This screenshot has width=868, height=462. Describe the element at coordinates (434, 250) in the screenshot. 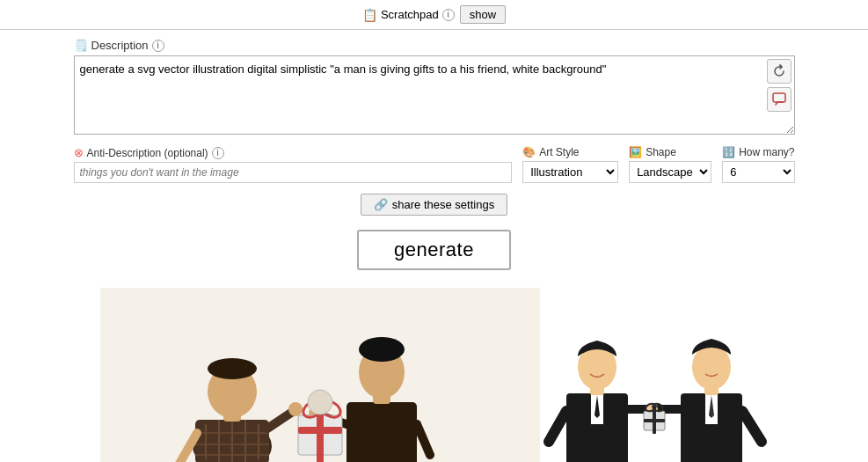

I see `generate-button: generate` at that location.